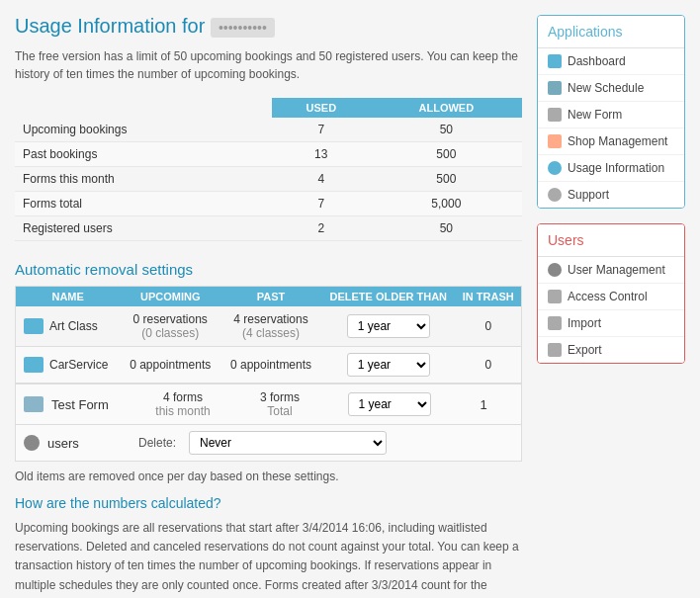 Image resolution: width=700 pixels, height=598 pixels. What do you see at coordinates (67, 297) in the screenshot?
I see `removal-col-header: NAME` at bounding box center [67, 297].